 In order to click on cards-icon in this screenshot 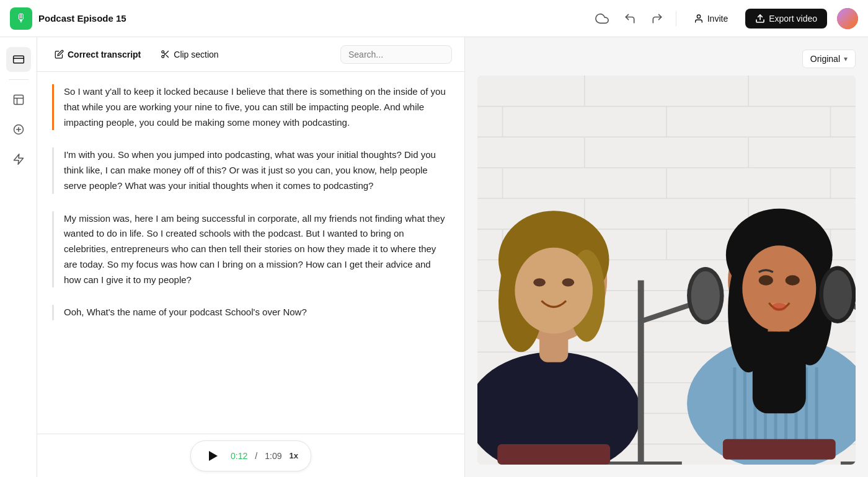, I will do `click(19, 59)`.